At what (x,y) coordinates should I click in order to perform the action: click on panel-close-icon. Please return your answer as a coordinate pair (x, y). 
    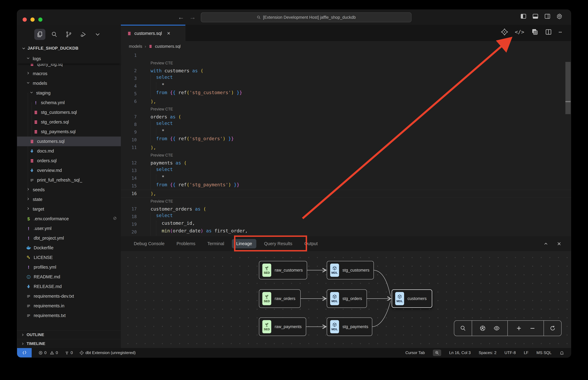
    Looking at the image, I should click on (559, 244).